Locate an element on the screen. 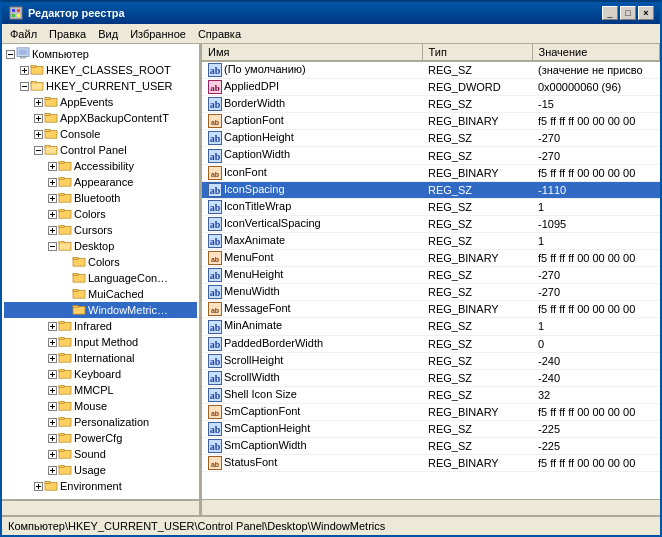  column-value: Значение is located at coordinates (596, 52).